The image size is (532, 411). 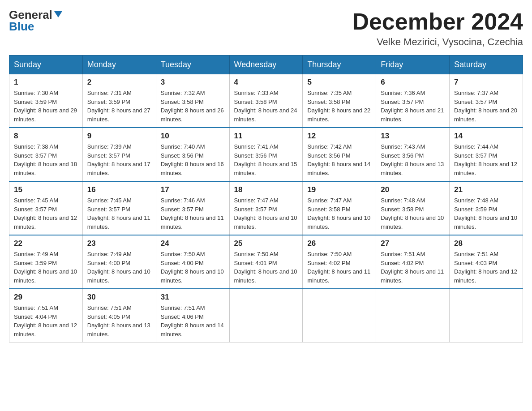 What do you see at coordinates (119, 244) in the screenshot?
I see `day-number: 23` at bounding box center [119, 244].